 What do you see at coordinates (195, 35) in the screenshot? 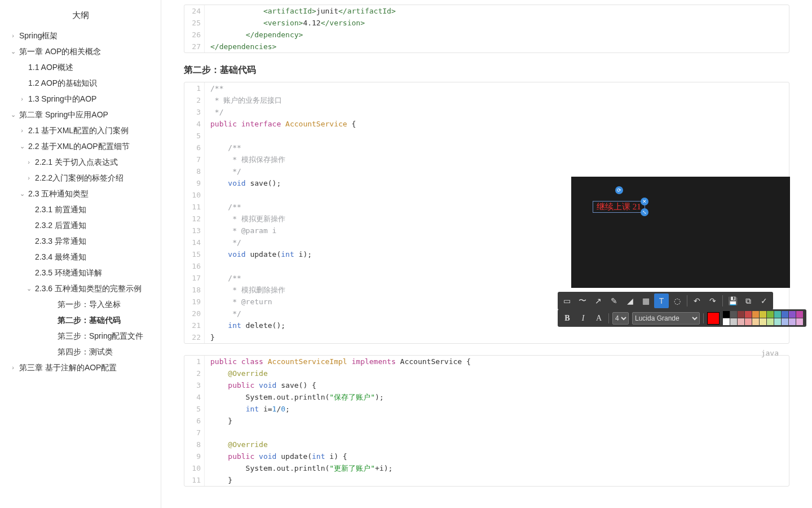
I see `line-number: 26` at bounding box center [195, 35].